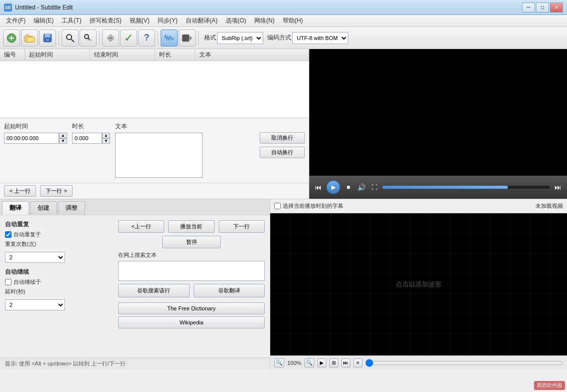  What do you see at coordinates (169, 38) in the screenshot?
I see `waveform-view-button` at bounding box center [169, 38].